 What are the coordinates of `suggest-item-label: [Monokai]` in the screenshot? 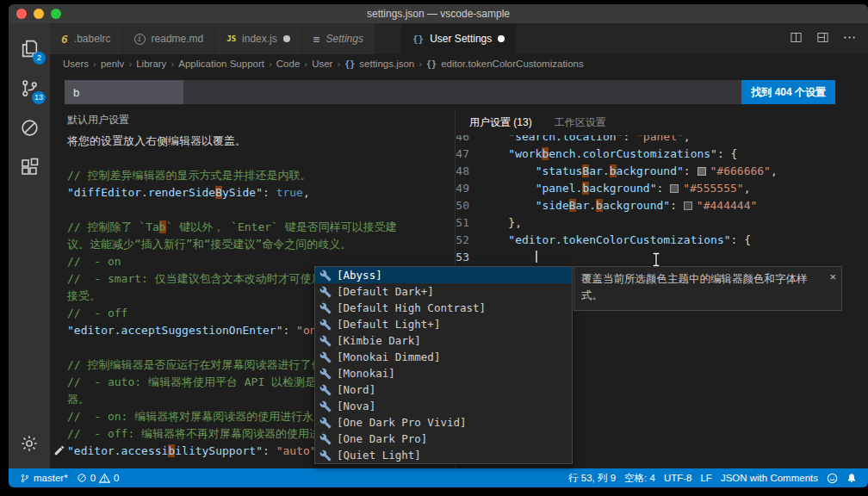 It's located at (366, 374).